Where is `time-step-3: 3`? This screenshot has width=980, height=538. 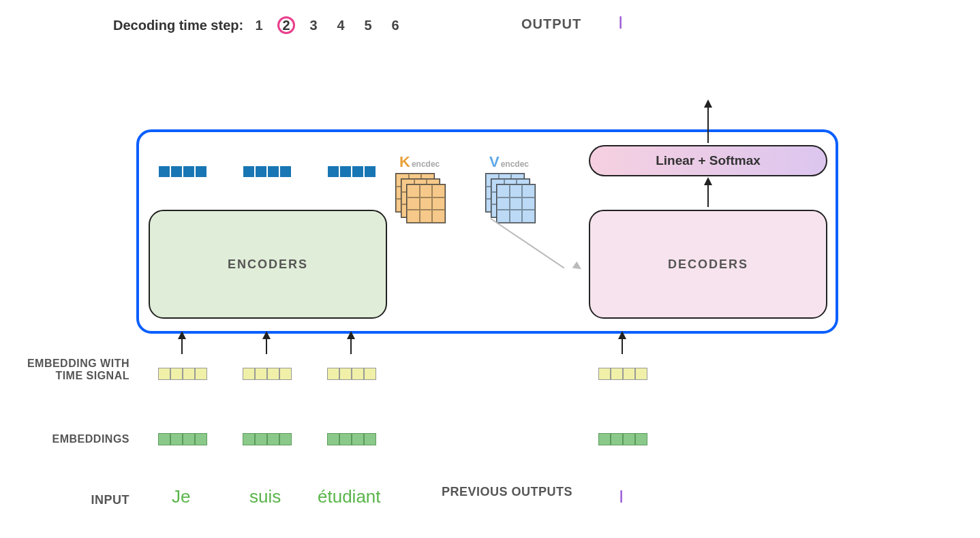
time-step-3: 3 is located at coordinates (313, 25).